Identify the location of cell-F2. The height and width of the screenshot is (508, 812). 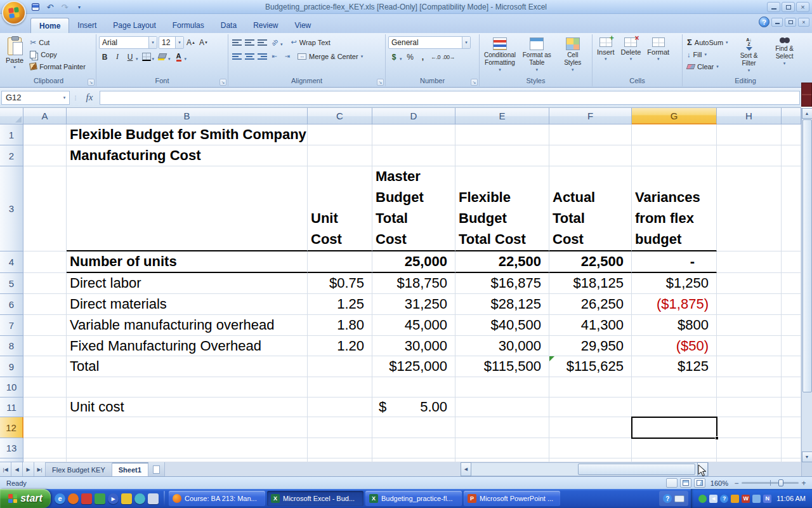
(591, 156).